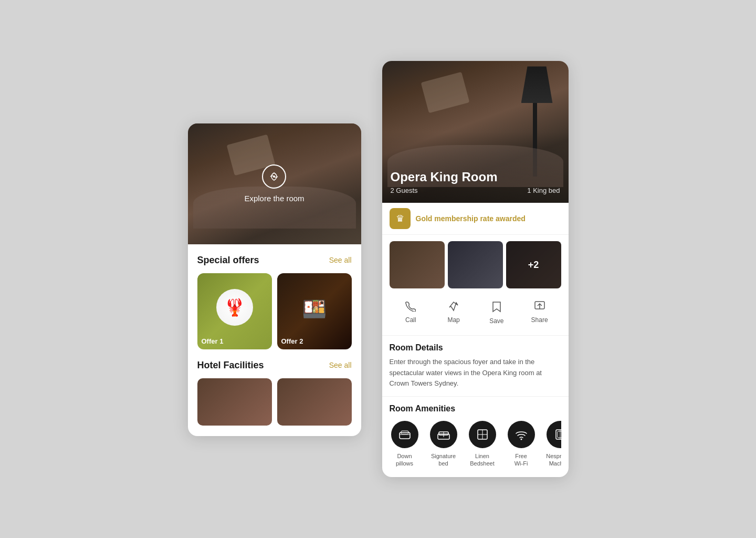 This screenshot has width=756, height=538. I want to click on special-offers-see-all: See all, so click(340, 260).